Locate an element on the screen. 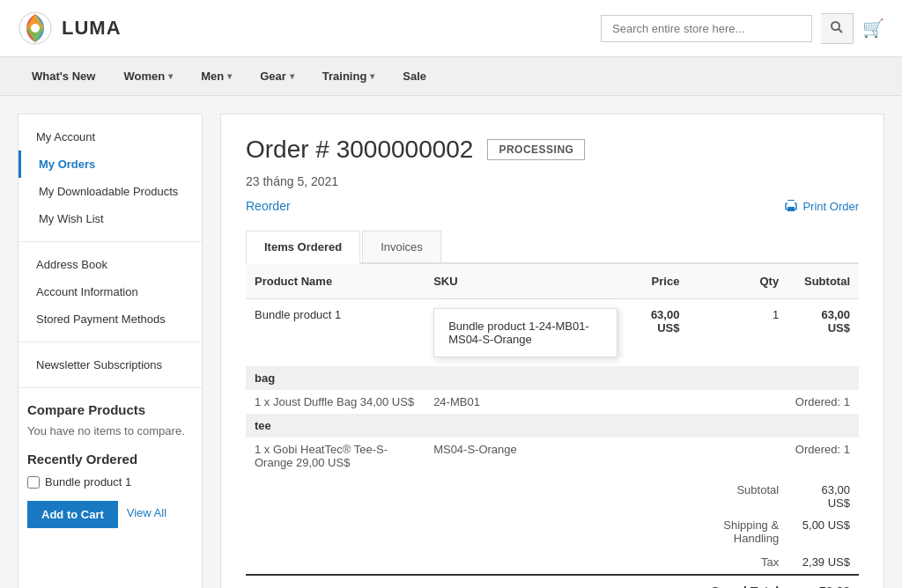  site-header: LUMA 🛒 is located at coordinates (451, 28).